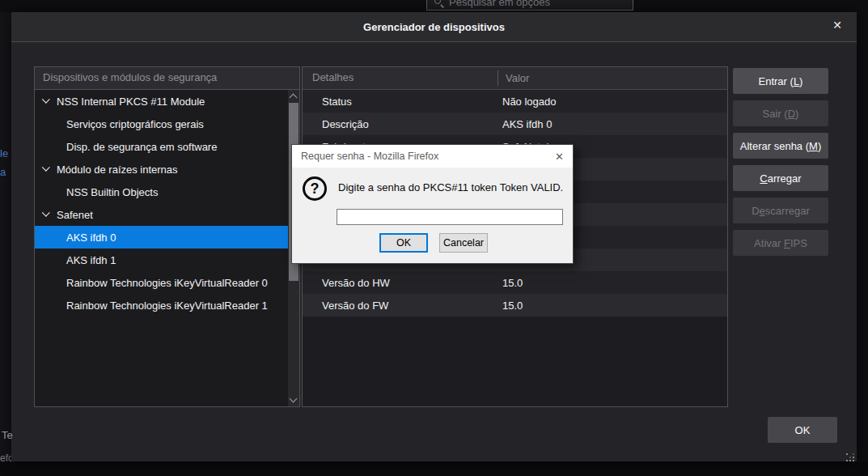  Describe the element at coordinates (155, 306) in the screenshot. I see `tree-item-label: Rainbow Technologies iKeyVirtualReader 1` at that location.